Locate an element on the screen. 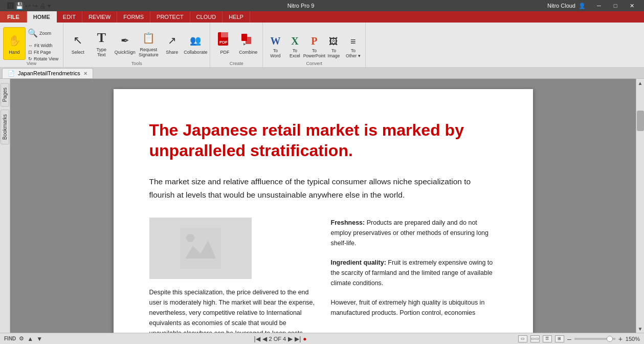 The image size is (644, 344). scroll-track is located at coordinates (640, 206).